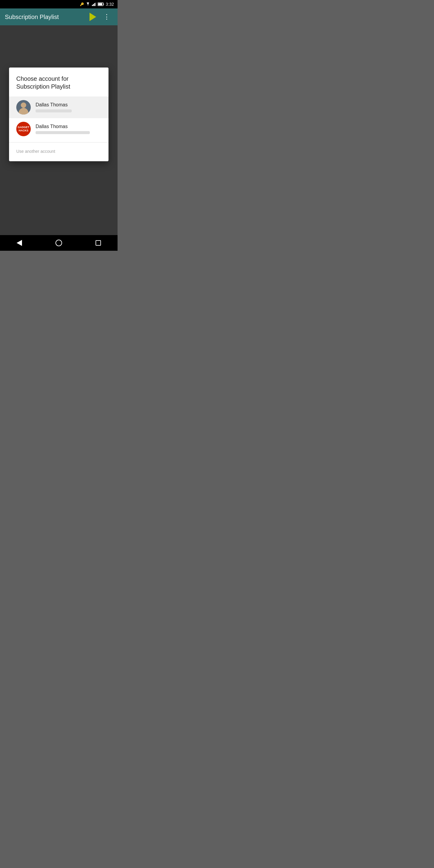  I want to click on status-icons: 🔑 3:32, so click(97, 4).